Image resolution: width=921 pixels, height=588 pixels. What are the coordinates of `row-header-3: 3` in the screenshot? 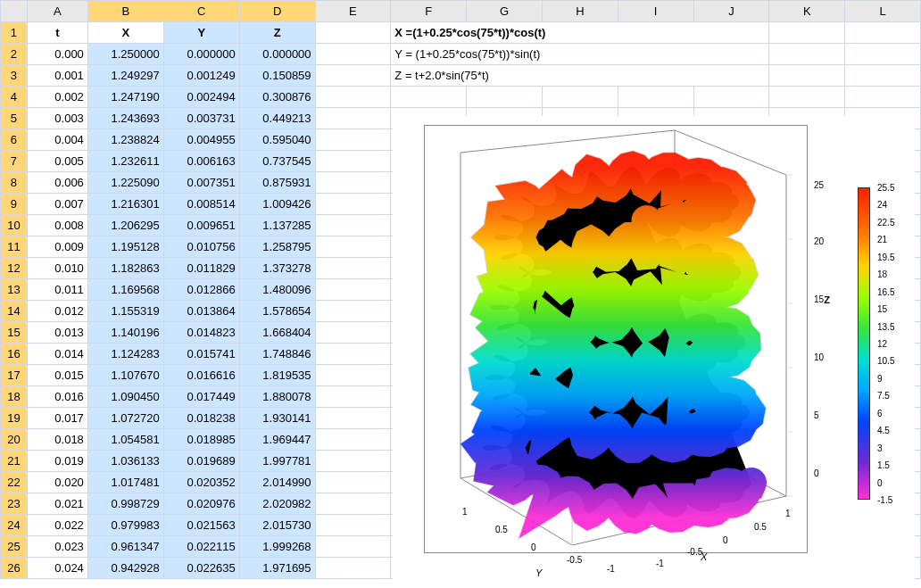 It's located at (14, 76).